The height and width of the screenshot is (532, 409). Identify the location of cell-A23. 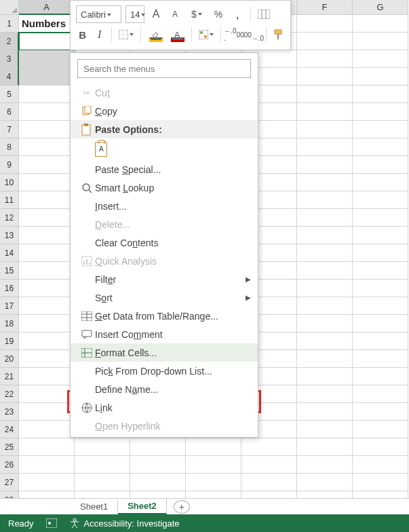
(47, 412).